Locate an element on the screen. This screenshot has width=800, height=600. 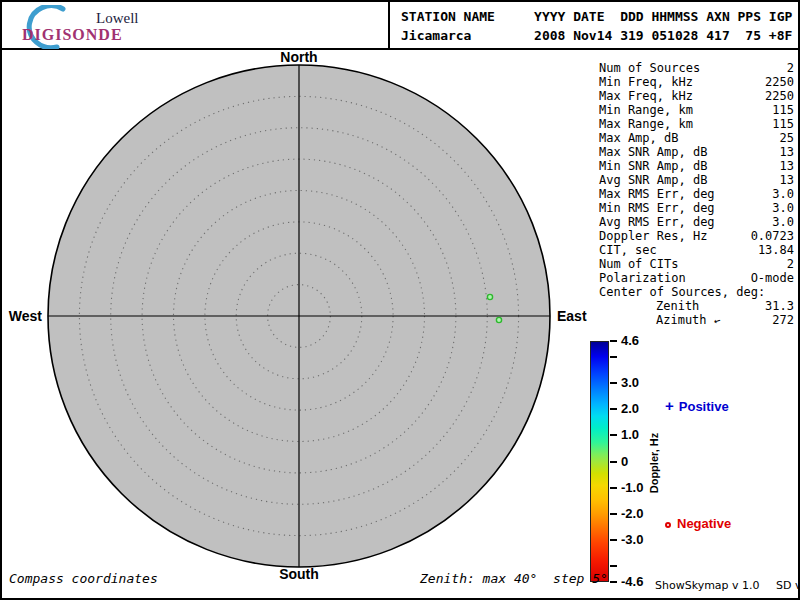
azimuth-direction-arrow: ← is located at coordinates (718, 320).